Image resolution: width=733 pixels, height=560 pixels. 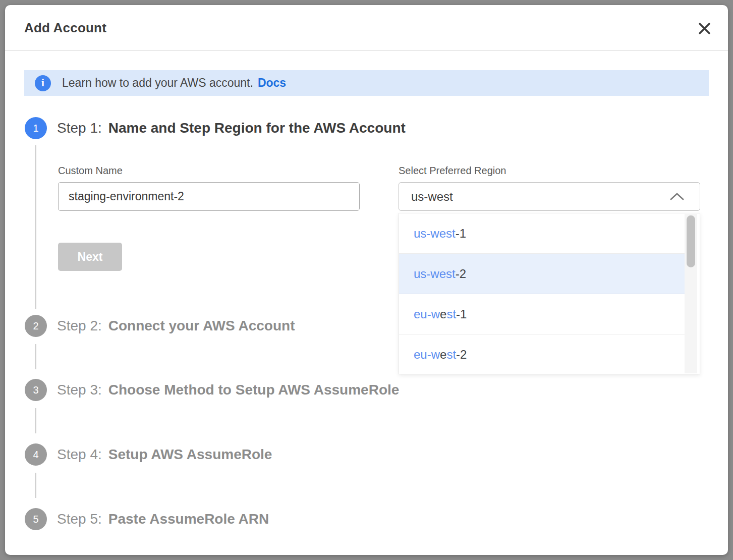 What do you see at coordinates (212, 390) in the screenshot?
I see `step-3-header: 3 Step 3:Choose Method to Setup AWS Assu…` at bounding box center [212, 390].